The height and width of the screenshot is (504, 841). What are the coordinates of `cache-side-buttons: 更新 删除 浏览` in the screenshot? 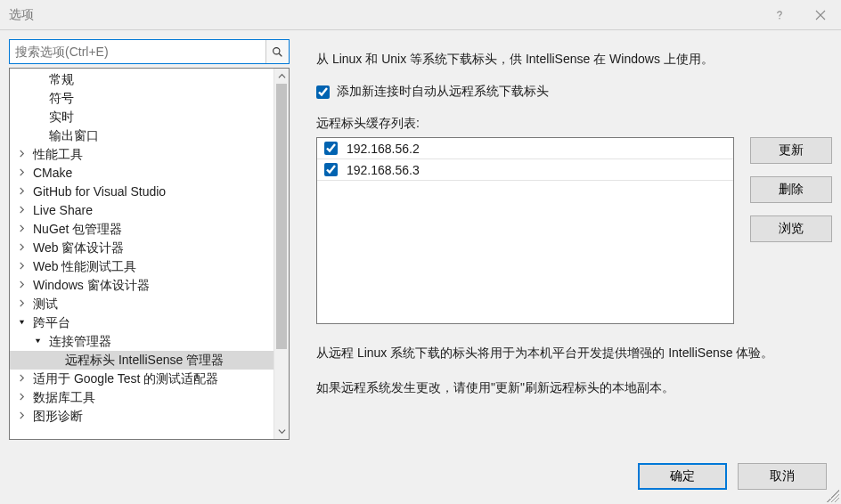 It's located at (791, 231).